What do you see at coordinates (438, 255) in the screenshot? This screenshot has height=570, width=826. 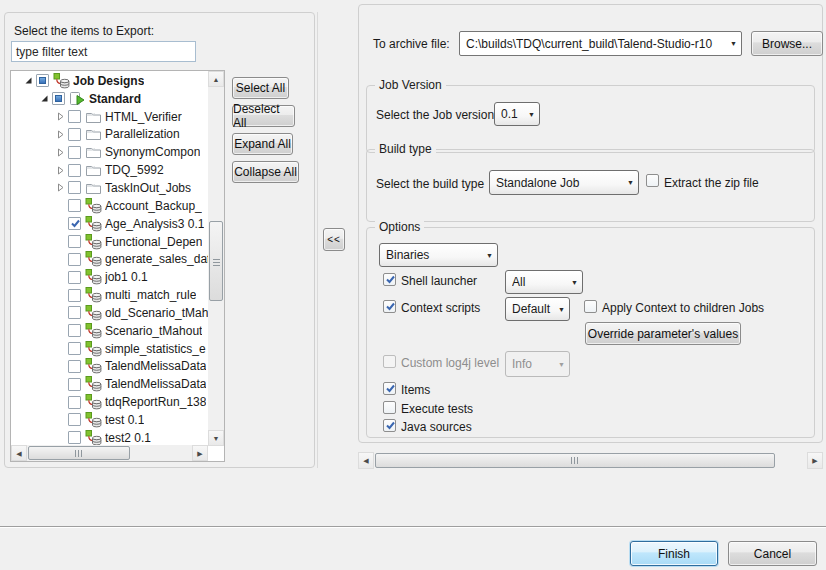 I see `binaries-select: Binaries ▼` at bounding box center [438, 255].